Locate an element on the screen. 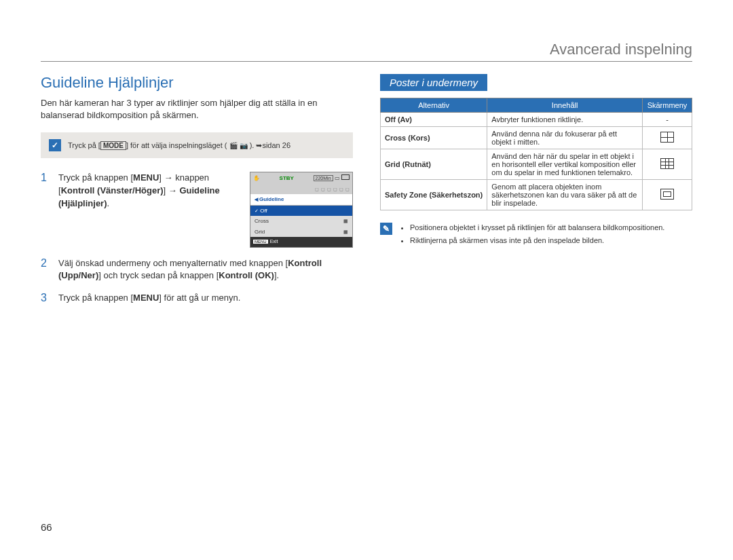 The height and width of the screenshot is (560, 733). step-number: 2 is located at coordinates (45, 270).